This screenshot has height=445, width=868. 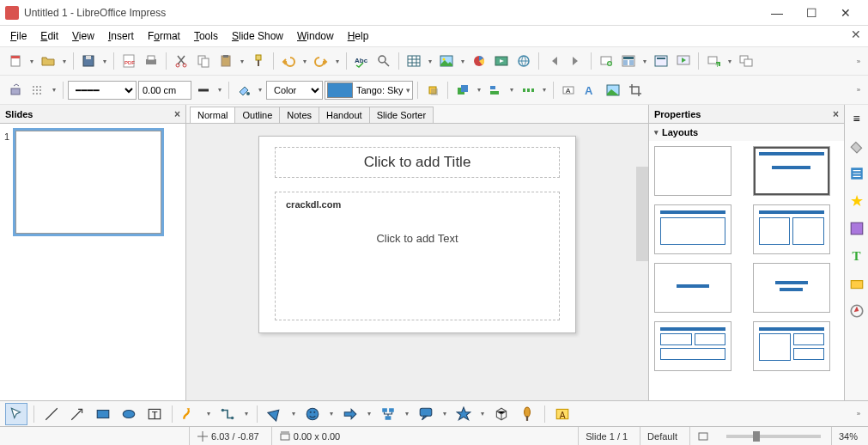 I want to click on block-arrows-tool, so click(x=350, y=414).